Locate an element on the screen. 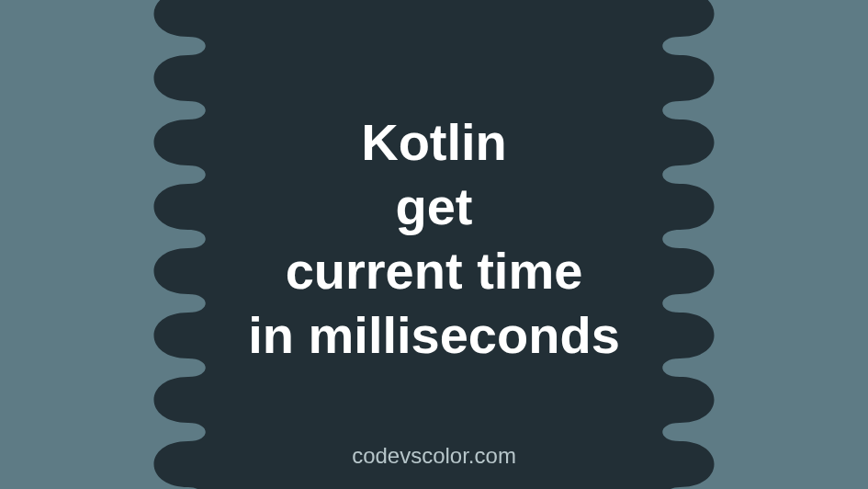 The image size is (868, 489). watermark-text: codevscolor.com is located at coordinates (434, 456).